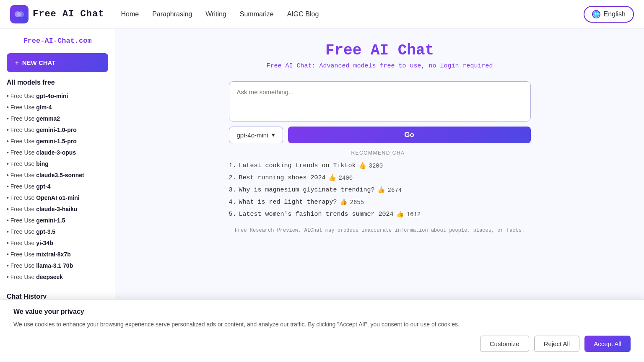 This screenshot has height=362, width=644. What do you see at coordinates (256, 135) in the screenshot?
I see `model-selector: gpt-4o-mini ▾` at bounding box center [256, 135].